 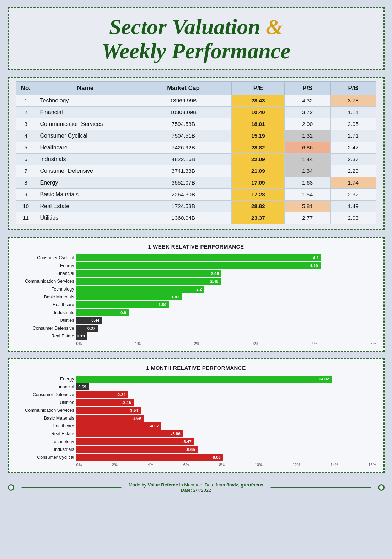 I want to click on cell-pb: 2.47, so click(x=353, y=148).